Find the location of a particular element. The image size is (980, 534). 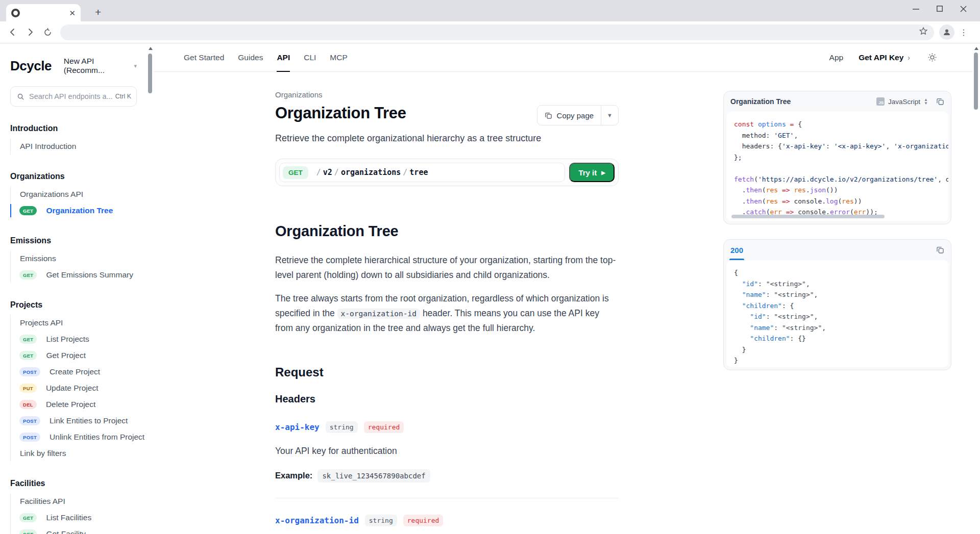

sidebar-item-emissions: Emissions is located at coordinates (79, 259).